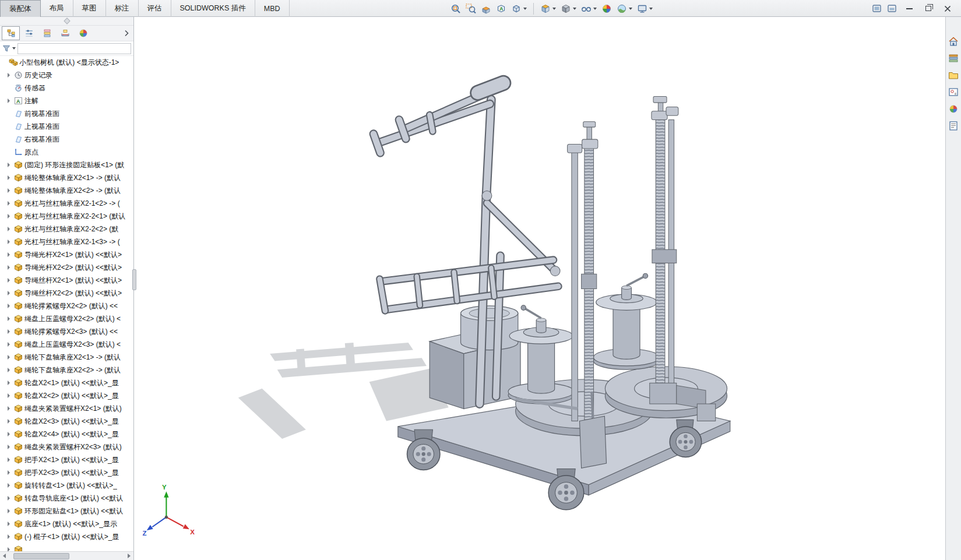  I want to click on tree-item: 绳盘夹紧装置螺杆X2<1> (默认), so click(66, 408).